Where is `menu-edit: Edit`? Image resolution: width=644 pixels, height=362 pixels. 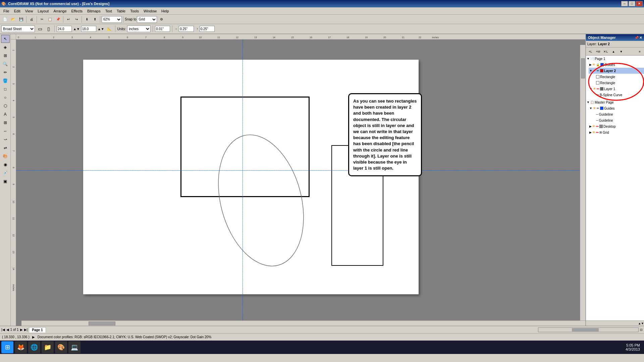
menu-edit: Edit is located at coordinates (17, 11).